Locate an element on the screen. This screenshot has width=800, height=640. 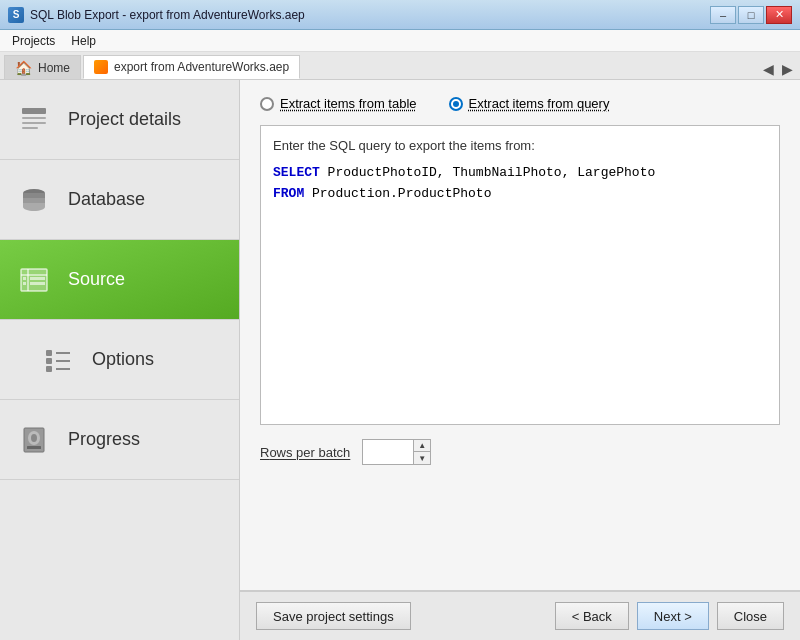
sidebar-item-project-details: Project details is located at coordinates (120, 120).